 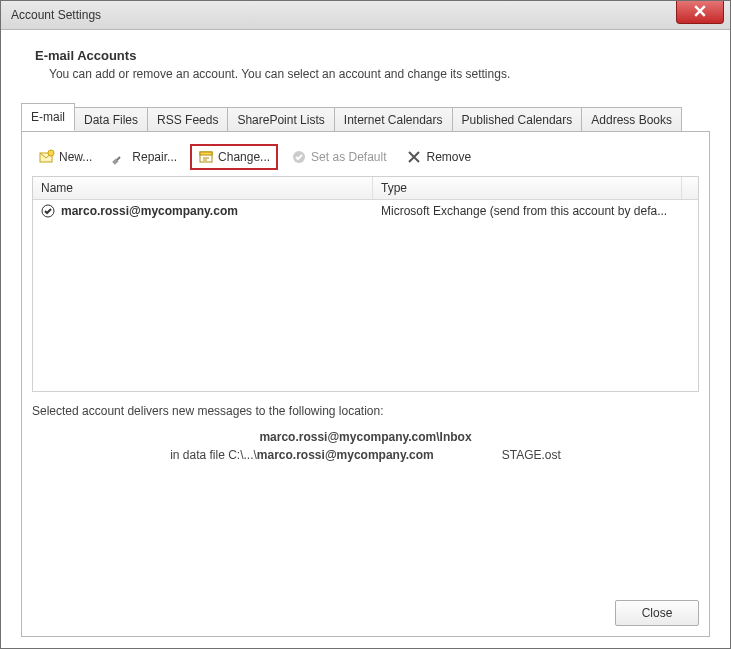 I want to click on tab-published-calendars: Published Calendars, so click(x=518, y=120).